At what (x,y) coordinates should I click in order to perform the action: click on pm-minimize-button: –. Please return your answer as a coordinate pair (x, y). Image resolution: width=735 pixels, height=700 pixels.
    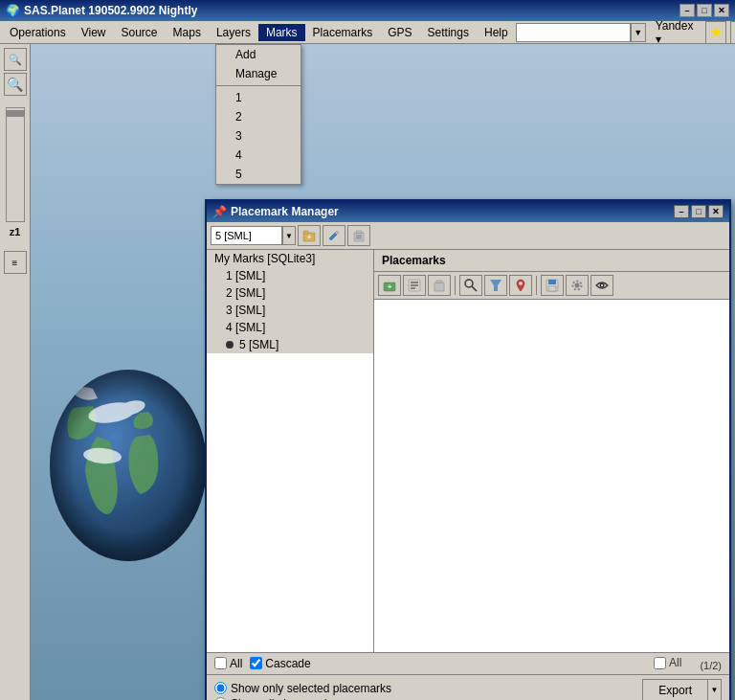
    Looking at the image, I should click on (681, 212).